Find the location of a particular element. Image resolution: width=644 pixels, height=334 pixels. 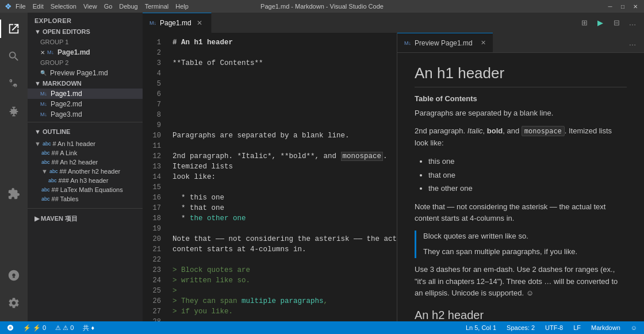

menu-go: Go is located at coordinates (108, 6).